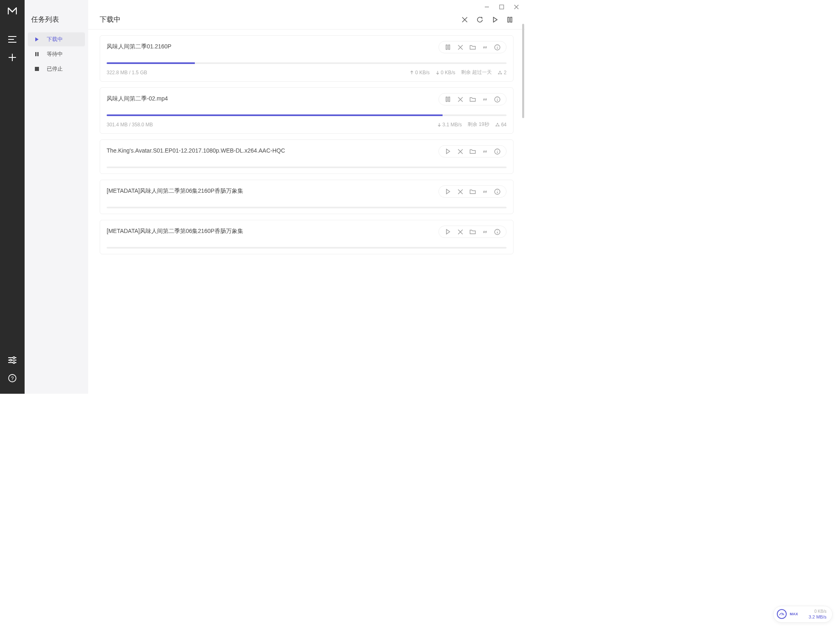 This screenshot has width=840, height=630. I want to click on main-sidebar: ?, so click(12, 197).